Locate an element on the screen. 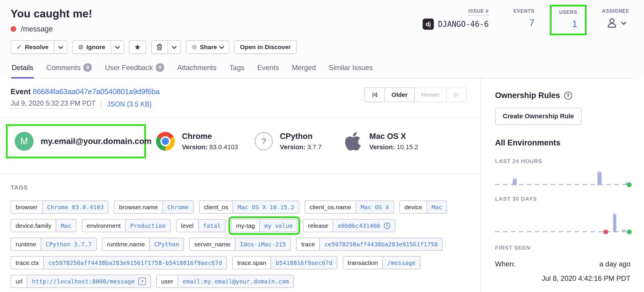 The image size is (644, 292). issue-number-label: ISSUE # is located at coordinates (479, 12).